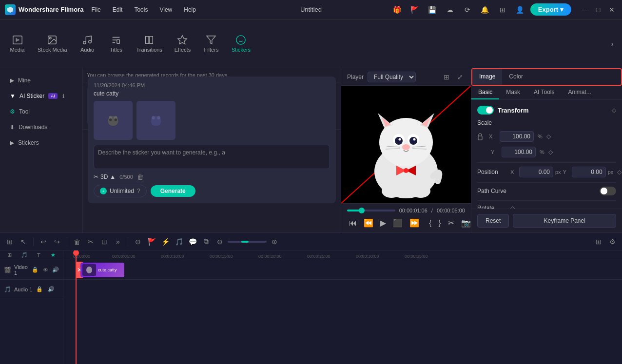  Describe the element at coordinates (467, 10) in the screenshot. I see `share-icon-btn: ⟳` at that location.